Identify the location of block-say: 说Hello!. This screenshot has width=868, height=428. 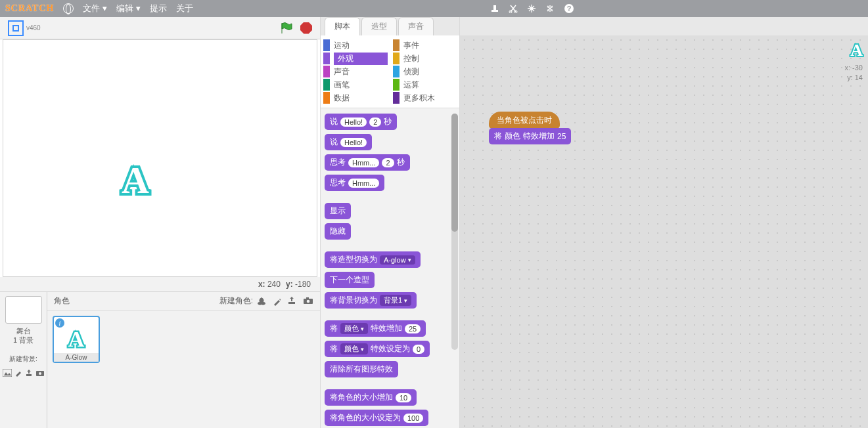
(348, 142).